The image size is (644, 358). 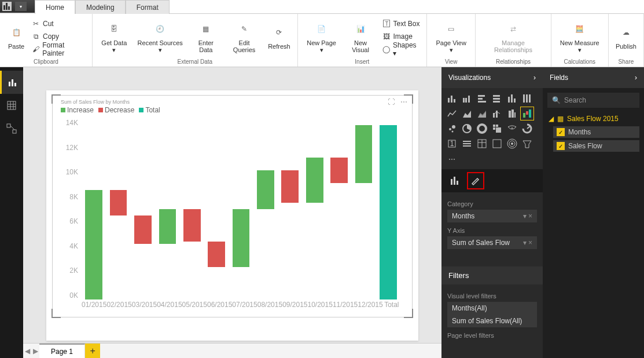 What do you see at coordinates (56, 99) in the screenshot?
I see `resize-handle-tl` at bounding box center [56, 99].